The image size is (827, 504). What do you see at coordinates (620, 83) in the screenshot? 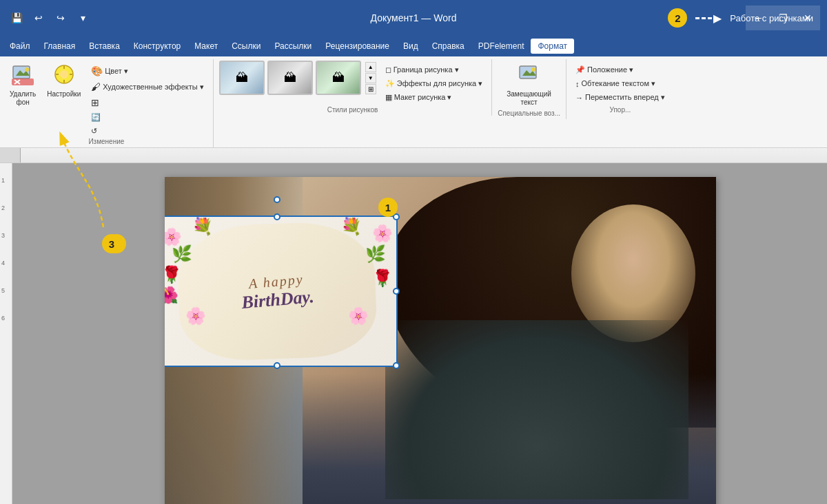
I see `ribbon-group-arrange-content: 📌 Положение ▾ ↕ Обтекание текстом ▾ → Пе…` at bounding box center [620, 83].